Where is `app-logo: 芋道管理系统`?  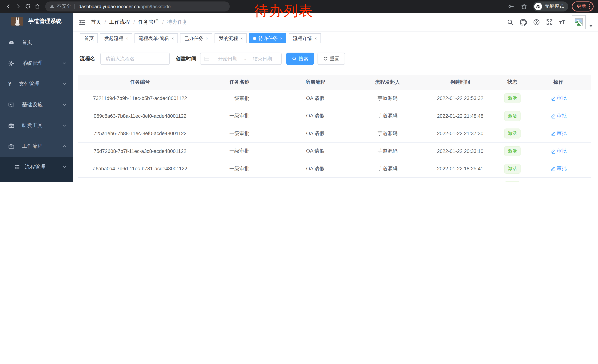 app-logo: 芋道管理系统 is located at coordinates (36, 21).